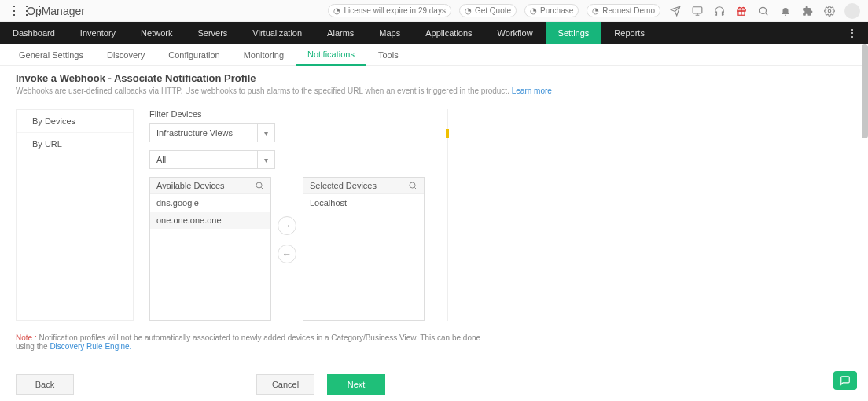  I want to click on nav-item-servers: Servers, so click(212, 33).